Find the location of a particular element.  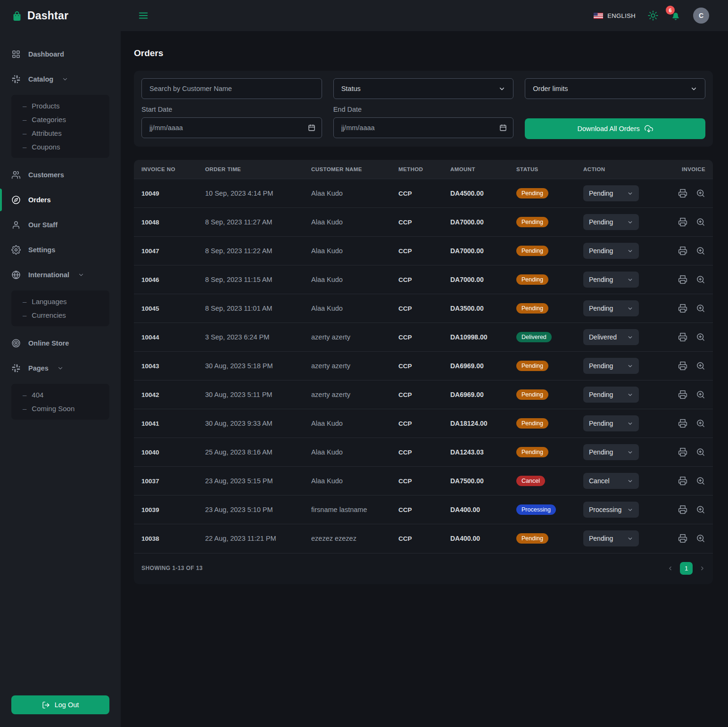

customer-name-cell: azerty azerty is located at coordinates (347, 395).